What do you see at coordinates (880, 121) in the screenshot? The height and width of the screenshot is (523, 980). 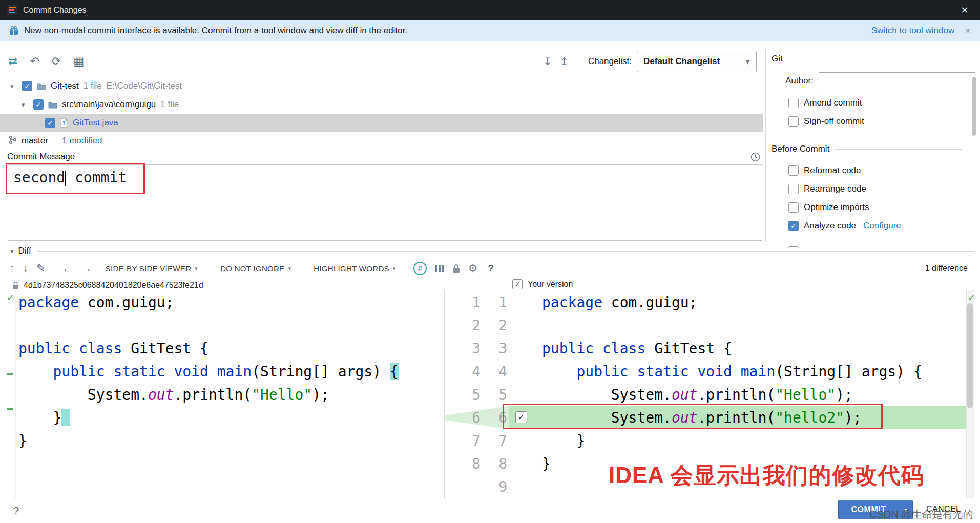 I see `checkbox-row-sign-off-commit: Sign-off commit` at bounding box center [880, 121].